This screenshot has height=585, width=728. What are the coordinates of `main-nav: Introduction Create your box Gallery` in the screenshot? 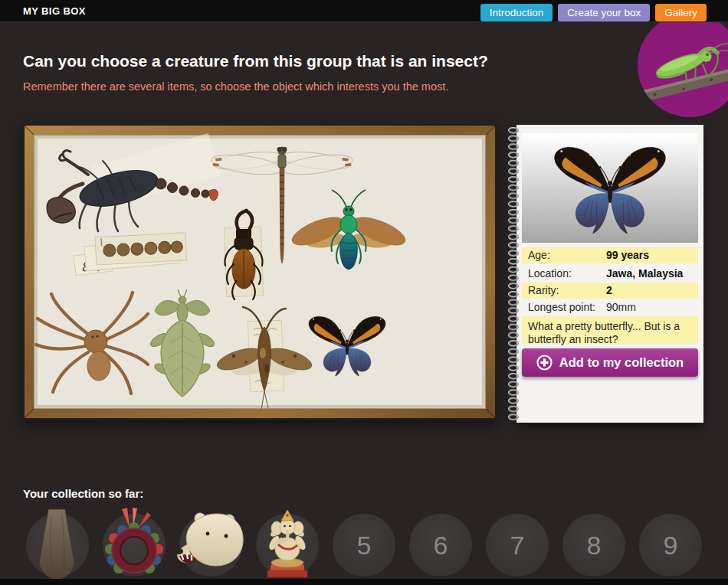 It's located at (593, 12).